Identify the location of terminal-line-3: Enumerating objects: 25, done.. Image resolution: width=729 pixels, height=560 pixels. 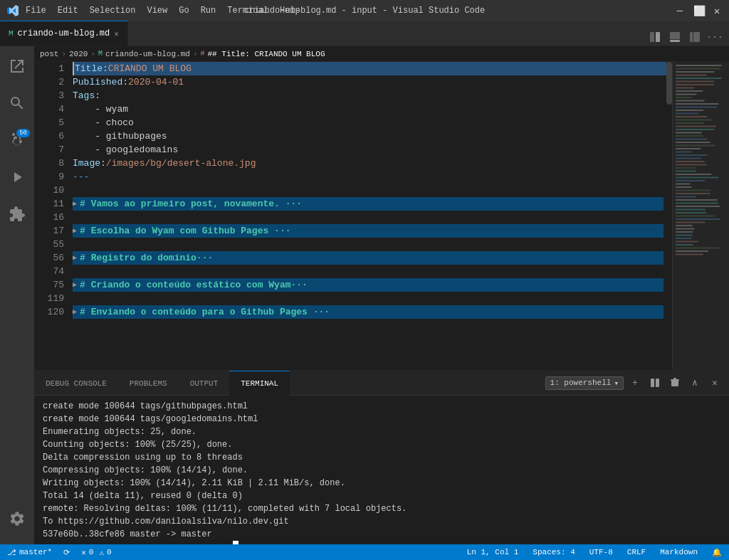
(382, 432).